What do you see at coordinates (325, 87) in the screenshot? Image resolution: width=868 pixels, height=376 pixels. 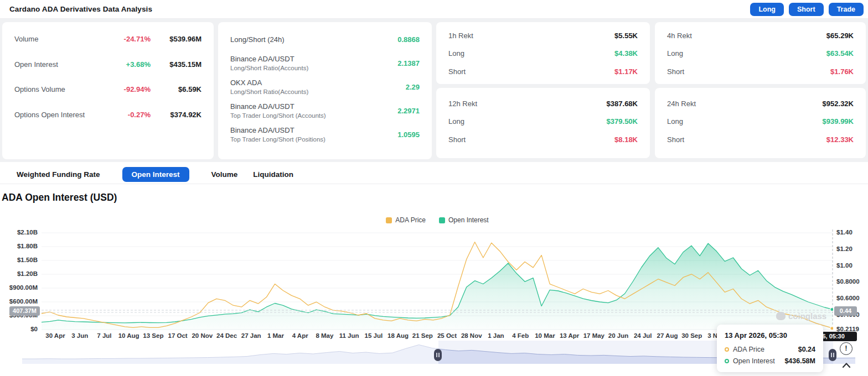 I see `ratio-row: OKX ADALong/Short Ratio(Accounts)2.29` at bounding box center [325, 87].